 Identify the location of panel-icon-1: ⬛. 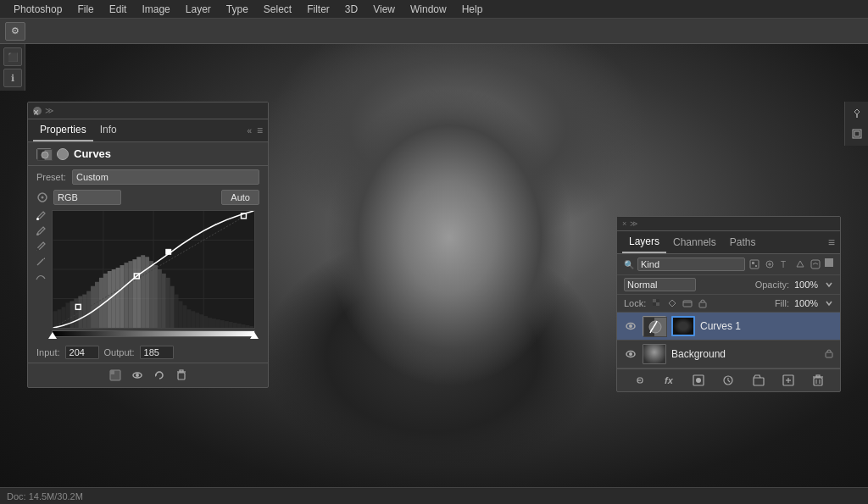
(13, 57).